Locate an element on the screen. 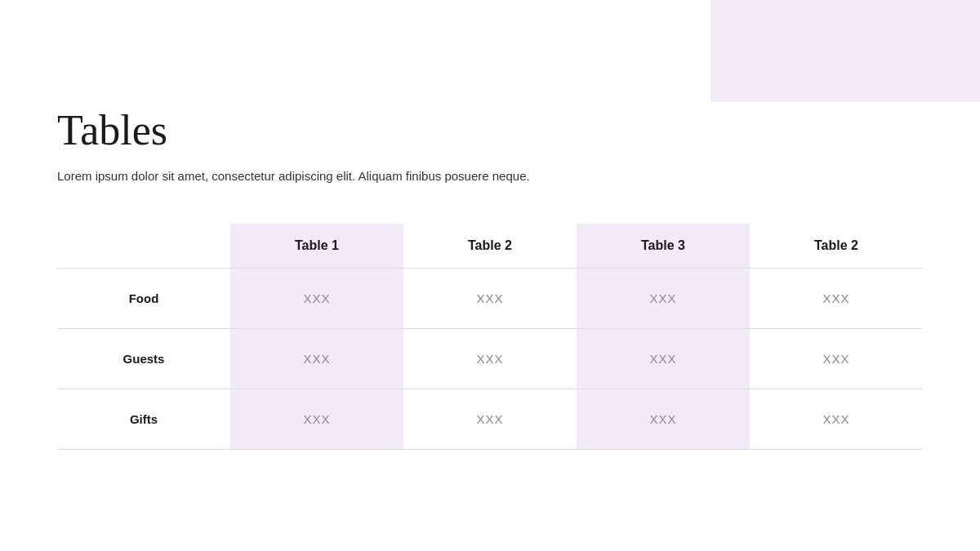 The image size is (980, 551). table-row: Gifts XXX XXX XXX XXX is located at coordinates (490, 420).